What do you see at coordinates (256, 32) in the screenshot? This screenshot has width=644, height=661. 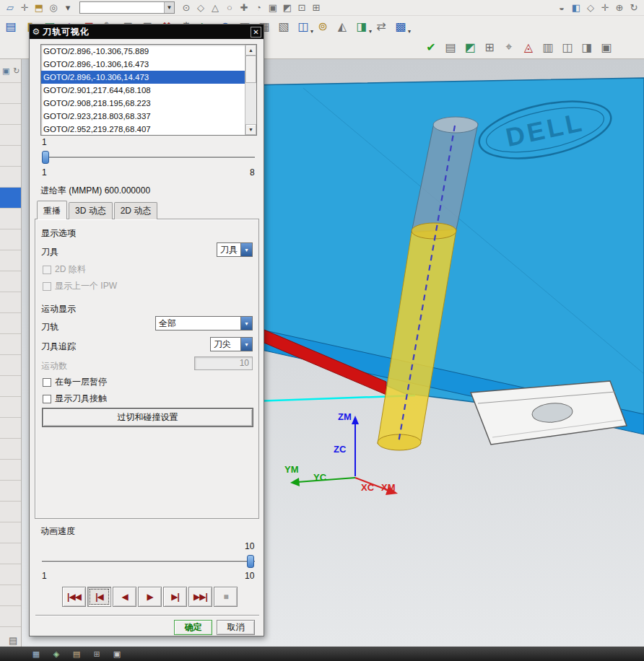 I see `close-icon: ✕` at bounding box center [256, 32].